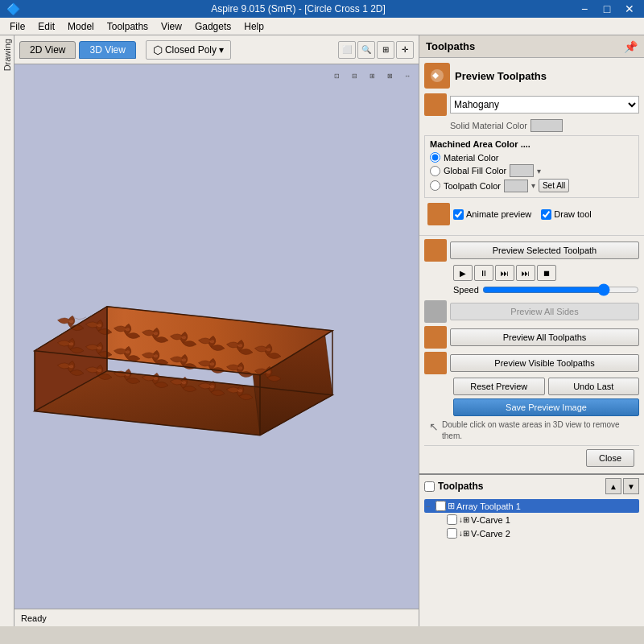 This screenshot has width=644, height=644. Describe the element at coordinates (347, 50) in the screenshot. I see `icon-select: ⬜` at that location.